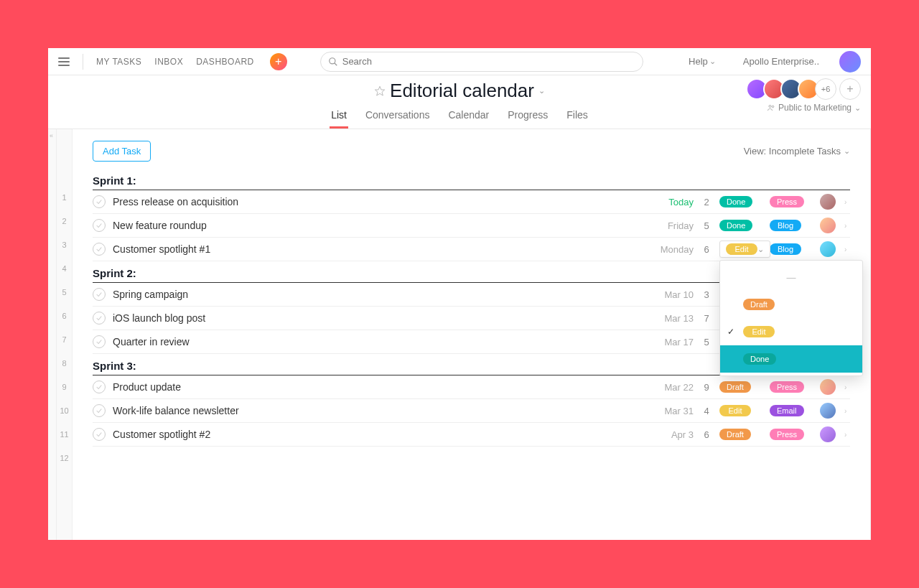 The image size is (919, 588). I want to click on type-cell: Email, so click(791, 411).